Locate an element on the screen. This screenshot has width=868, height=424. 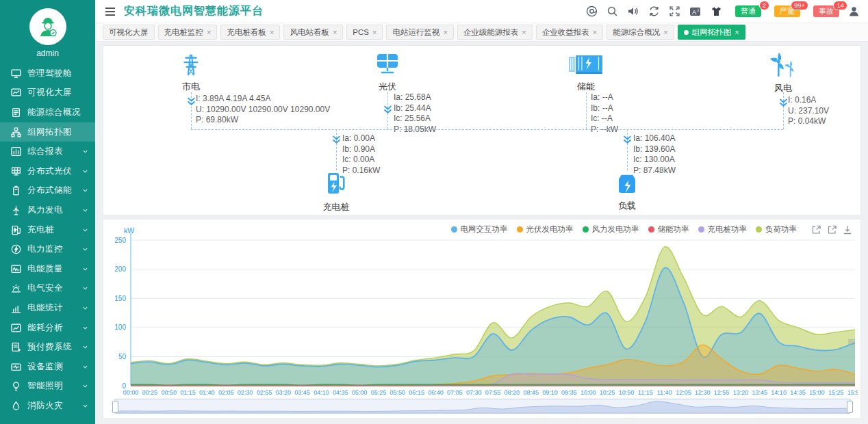
svg-text: 07:30 is located at coordinates (474, 393).